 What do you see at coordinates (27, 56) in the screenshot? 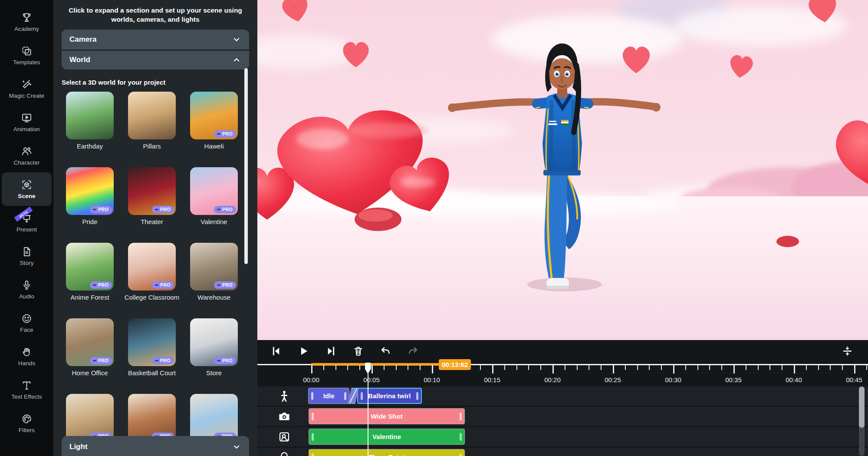
I see `sidebar-item-templates: Templates` at bounding box center [27, 56].